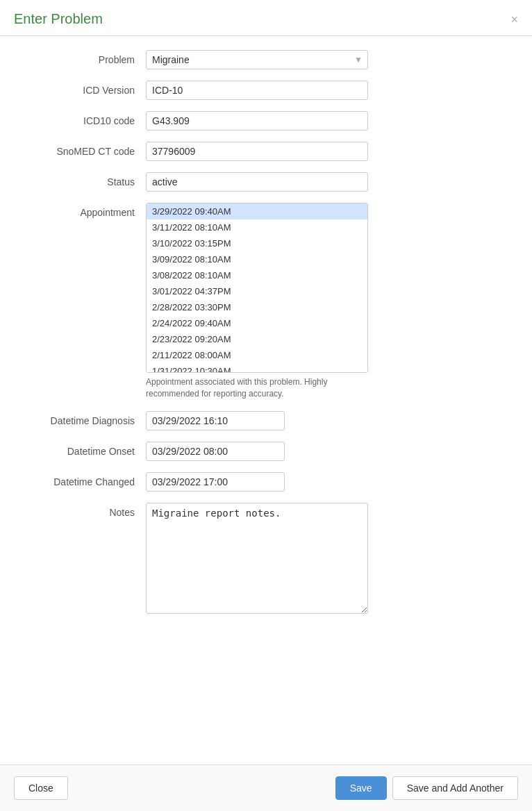 The width and height of the screenshot is (532, 811). I want to click on problem-select-wrapper: Migraine ▼, so click(257, 60).